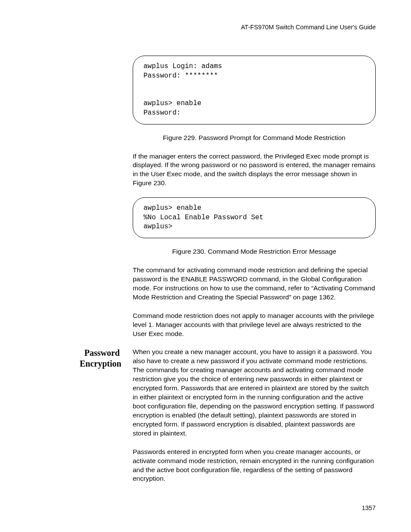 The image size is (411, 532). What do you see at coordinates (254, 90) in the screenshot?
I see `code-block-229: awplus Login: adams Password: ******** a…` at bounding box center [254, 90].